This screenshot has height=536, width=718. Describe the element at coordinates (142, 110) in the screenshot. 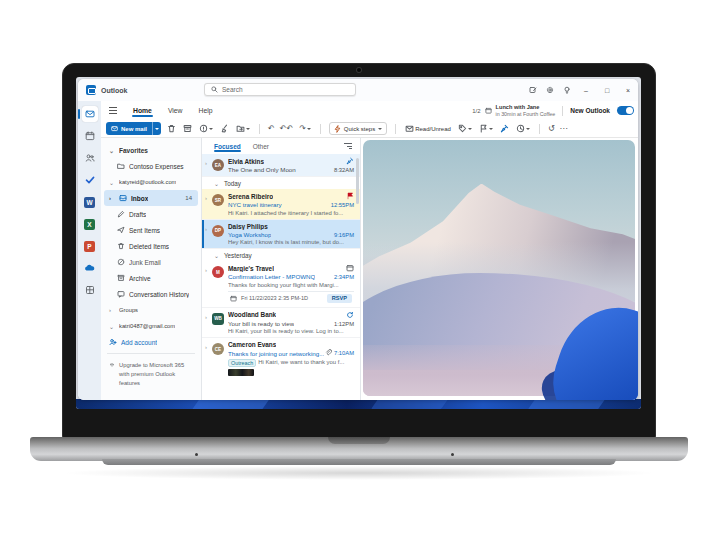

I see `tab-home: Home` at that location.